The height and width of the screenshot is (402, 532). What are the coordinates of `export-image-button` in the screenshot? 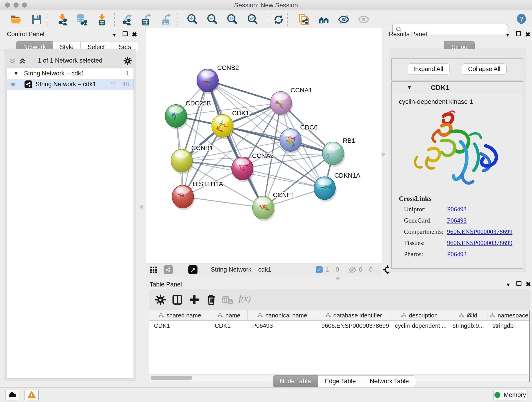 It's located at (166, 19).